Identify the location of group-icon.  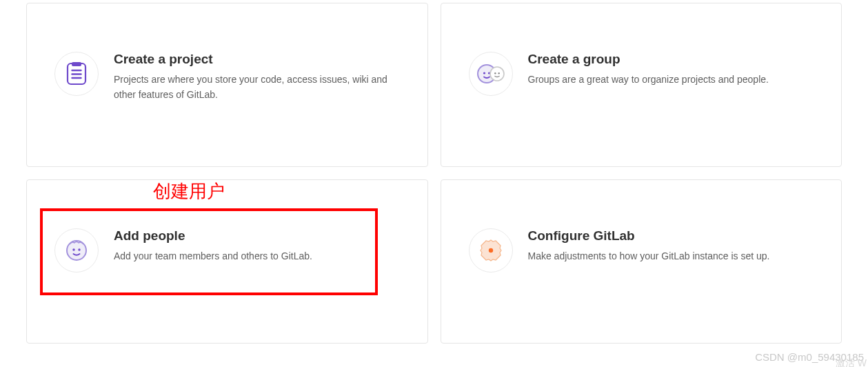
(491, 74).